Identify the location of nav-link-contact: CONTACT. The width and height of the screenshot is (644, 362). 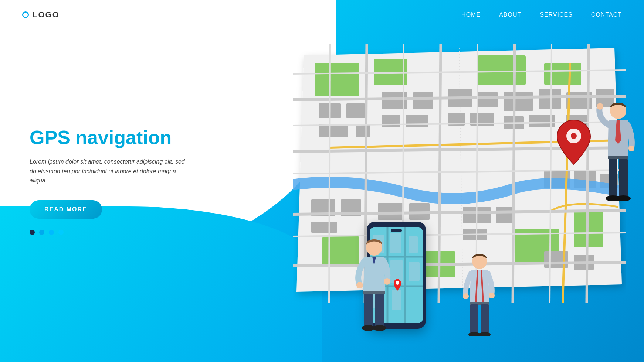
(606, 15).